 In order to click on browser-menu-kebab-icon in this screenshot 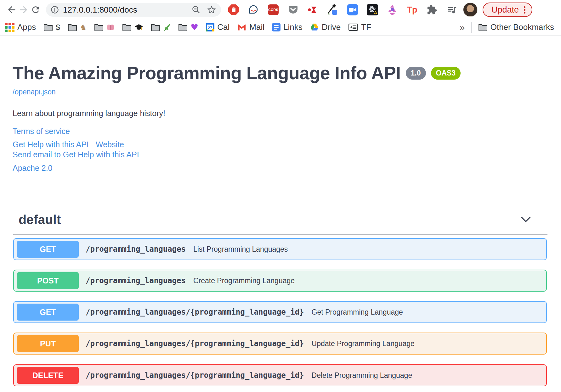, I will do `click(524, 10)`.